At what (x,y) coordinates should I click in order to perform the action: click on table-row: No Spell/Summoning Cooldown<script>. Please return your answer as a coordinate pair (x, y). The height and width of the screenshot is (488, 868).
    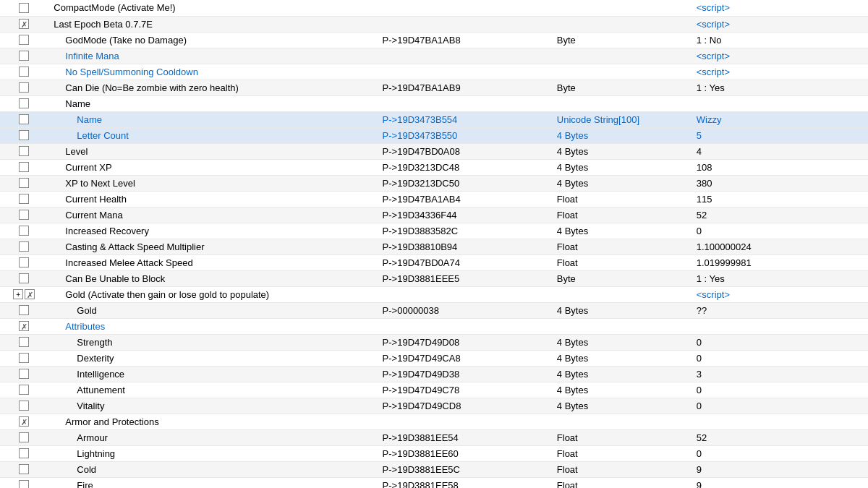
    Looking at the image, I should click on (434, 72).